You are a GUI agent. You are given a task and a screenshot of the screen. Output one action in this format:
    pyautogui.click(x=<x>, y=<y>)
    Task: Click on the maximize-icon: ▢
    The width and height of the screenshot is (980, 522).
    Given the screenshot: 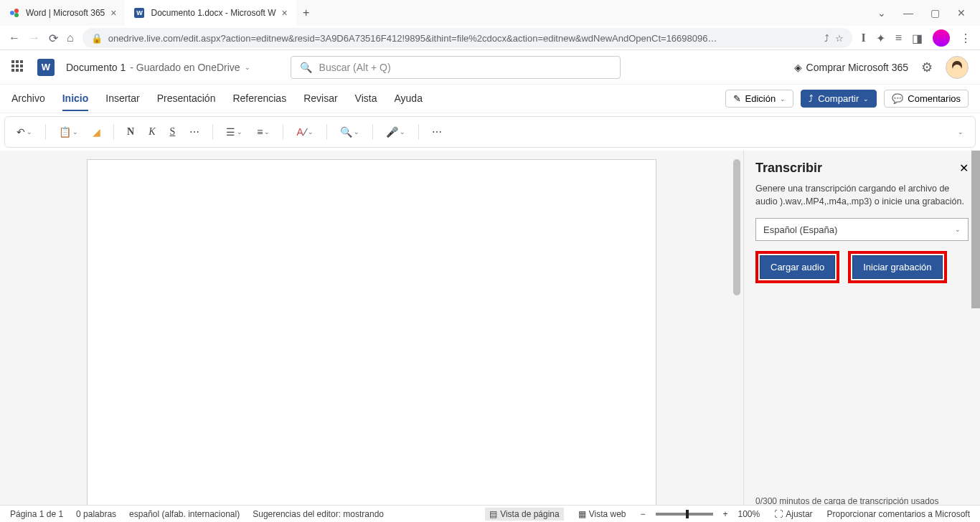 What is the action you would take?
    pyautogui.click(x=936, y=13)
    